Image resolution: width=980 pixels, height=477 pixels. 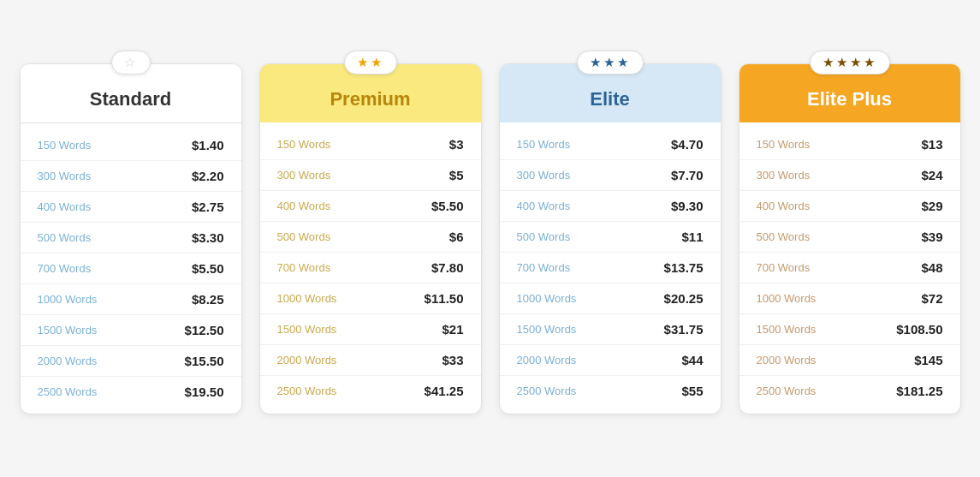 What do you see at coordinates (850, 99) in the screenshot?
I see `plan-title-elite-plus: Elite Plus` at bounding box center [850, 99].